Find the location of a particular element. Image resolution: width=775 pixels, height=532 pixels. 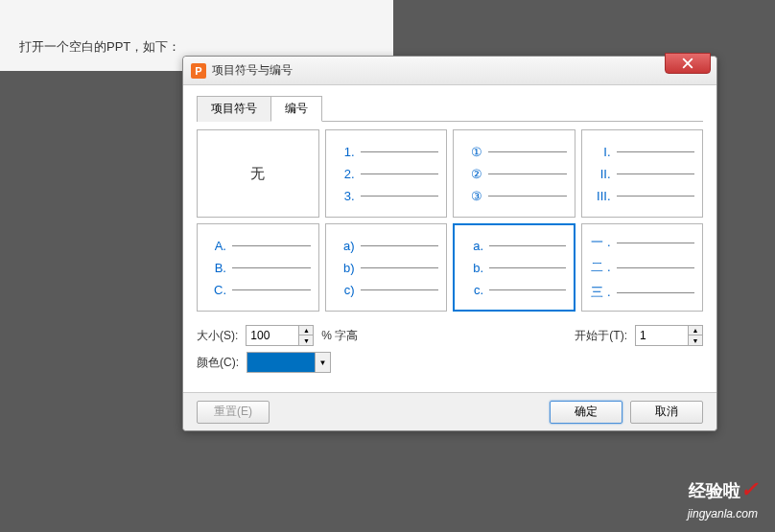

cell-arabic-dot: 1. 2. 3. is located at coordinates (387, 173).